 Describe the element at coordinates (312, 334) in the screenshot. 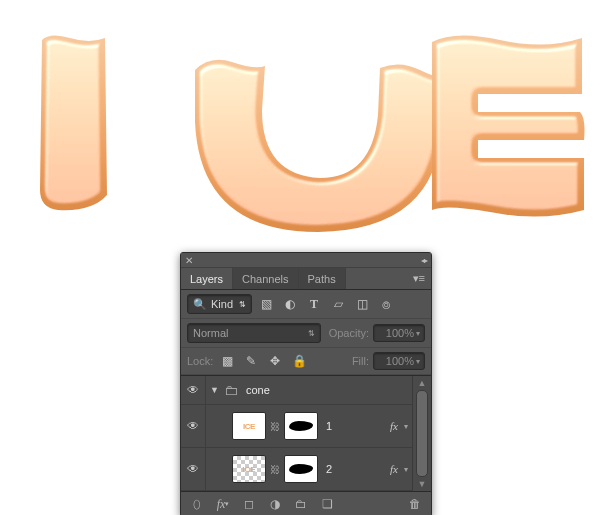

I see `chevron-down-icon: ⇅` at that location.